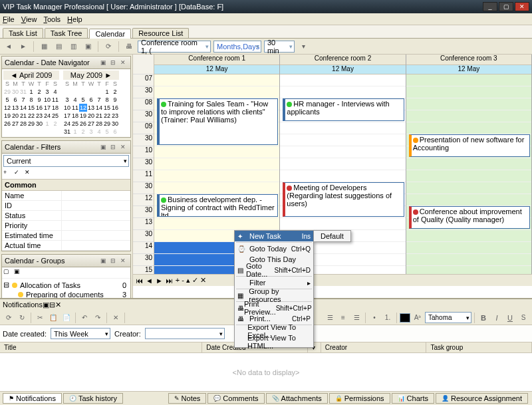 Image resolution: width=532 pixels, height=405 pixels. What do you see at coordinates (490, 7) in the screenshot?
I see `minimize-button: _` at bounding box center [490, 7].